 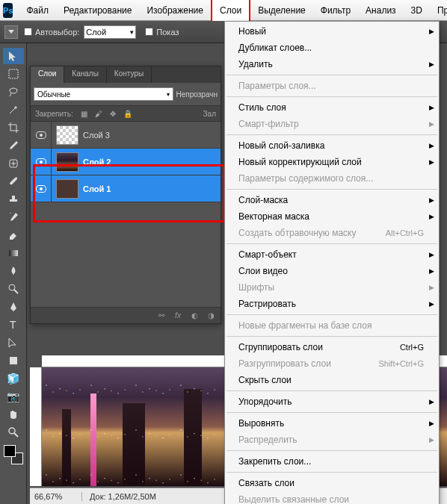 I want to click on heal-tool, so click(x=13, y=164).